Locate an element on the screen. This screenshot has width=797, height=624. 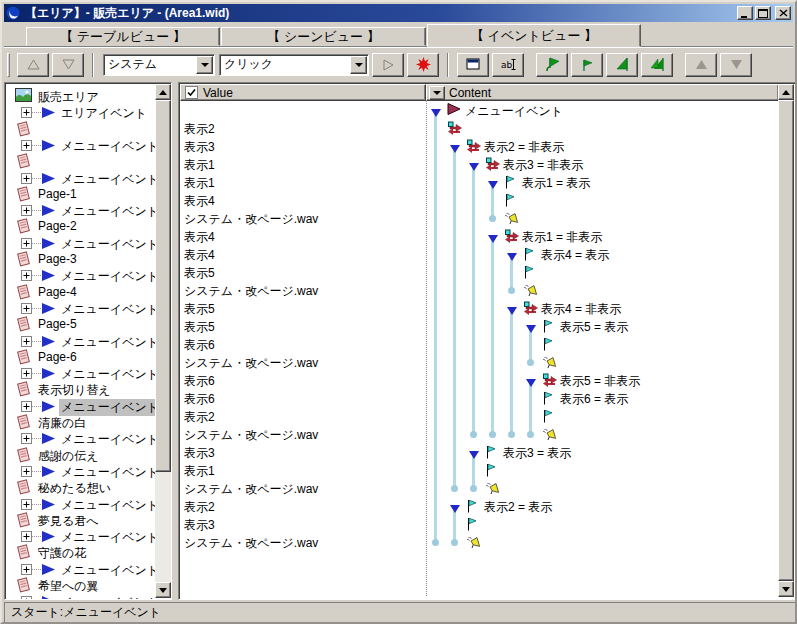
event-type-combobox: クリック is located at coordinates (294, 65).